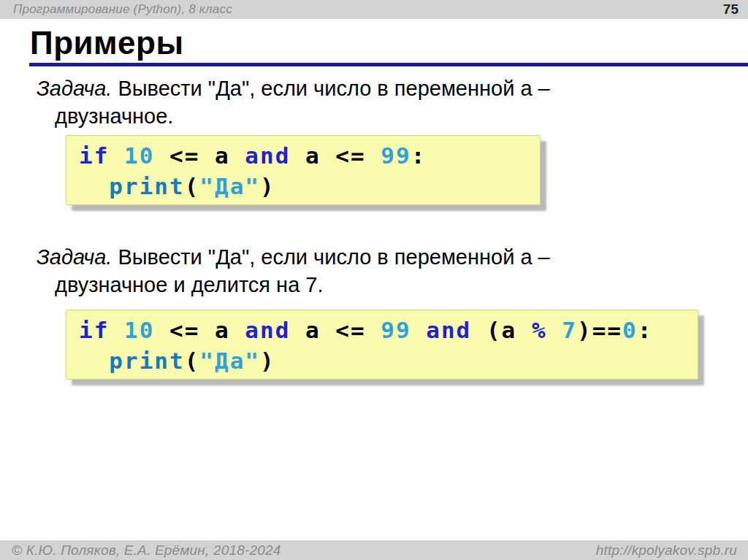 The image size is (748, 560). Describe the element at coordinates (389, 330) in the screenshot. I see `code-line: if 10 <= a and a <= 99 and (a % 7)==0:` at that location.